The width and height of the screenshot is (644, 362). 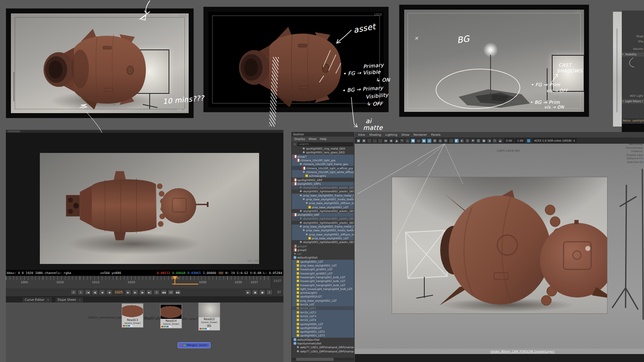 I want to click on toolbar-icon: ▦, so click(x=413, y=141).